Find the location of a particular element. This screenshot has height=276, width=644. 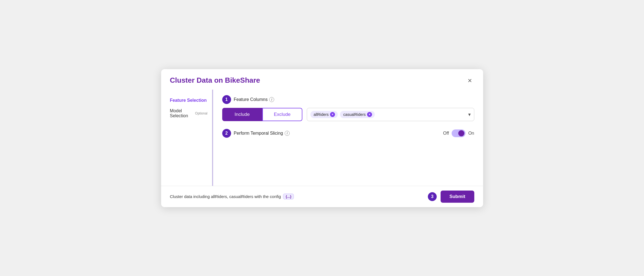

temporal-slicing-section: 2 Perform Temporal Slicing i Off On is located at coordinates (348, 133).